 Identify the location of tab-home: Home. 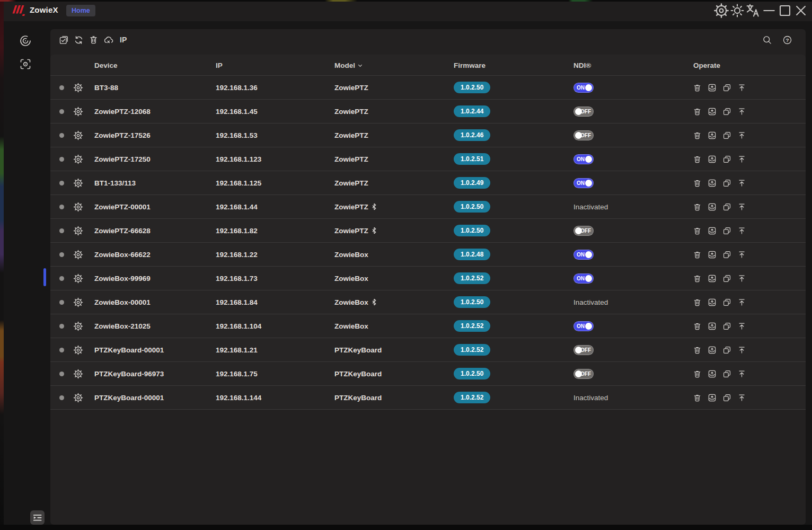
(81, 11).